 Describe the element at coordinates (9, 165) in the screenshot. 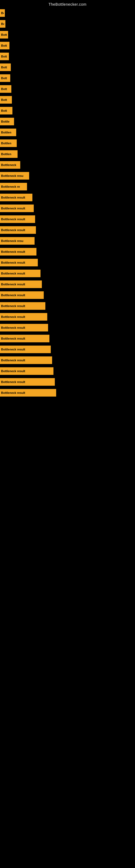

I see `bar-label: Bottleneck` at that location.